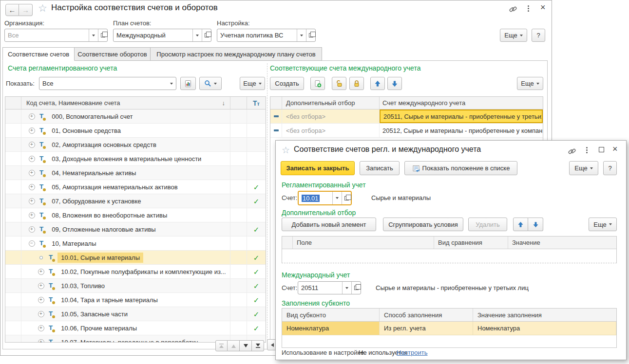 The width and height of the screenshot is (629, 364). What do you see at coordinates (471, 242) in the screenshot?
I see `comparison-column-header: Вид сравнения` at bounding box center [471, 242].